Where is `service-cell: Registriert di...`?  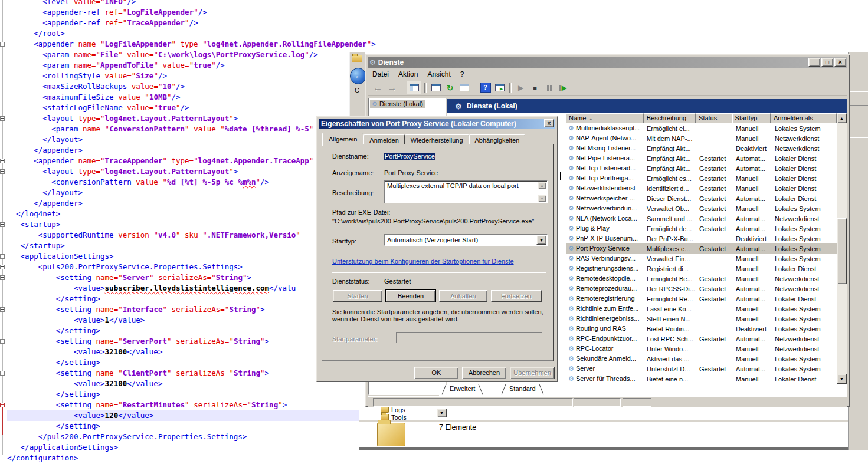
service-cell: Registriert di... is located at coordinates (670, 269).